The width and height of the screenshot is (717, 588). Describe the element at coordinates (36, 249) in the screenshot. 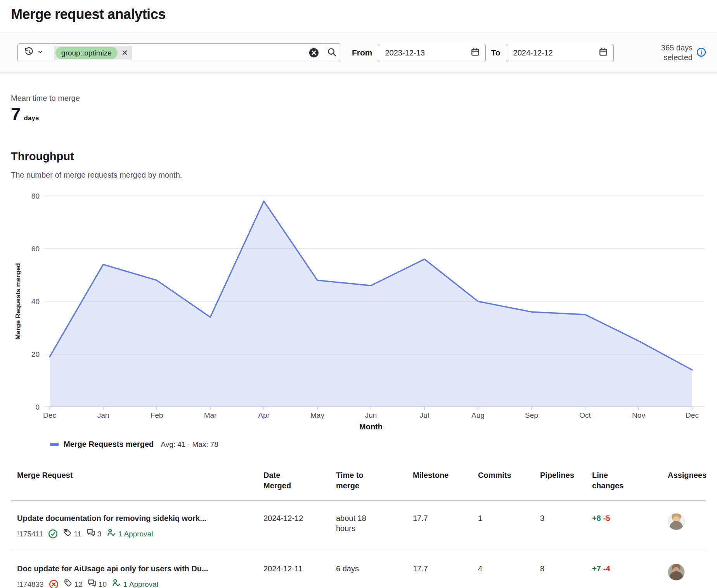

I see `svg-text: 60` at that location.